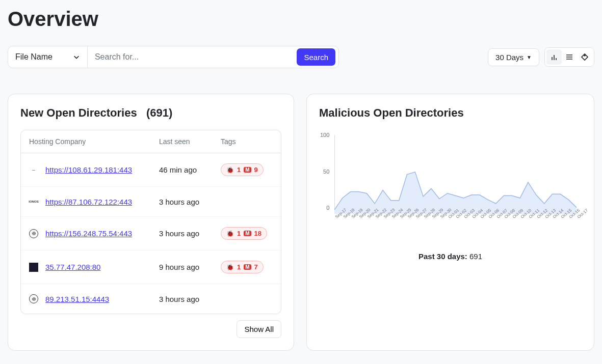 This screenshot has height=364, width=602. What do you see at coordinates (456, 174) in the screenshot?
I see `line-chart` at bounding box center [456, 174].